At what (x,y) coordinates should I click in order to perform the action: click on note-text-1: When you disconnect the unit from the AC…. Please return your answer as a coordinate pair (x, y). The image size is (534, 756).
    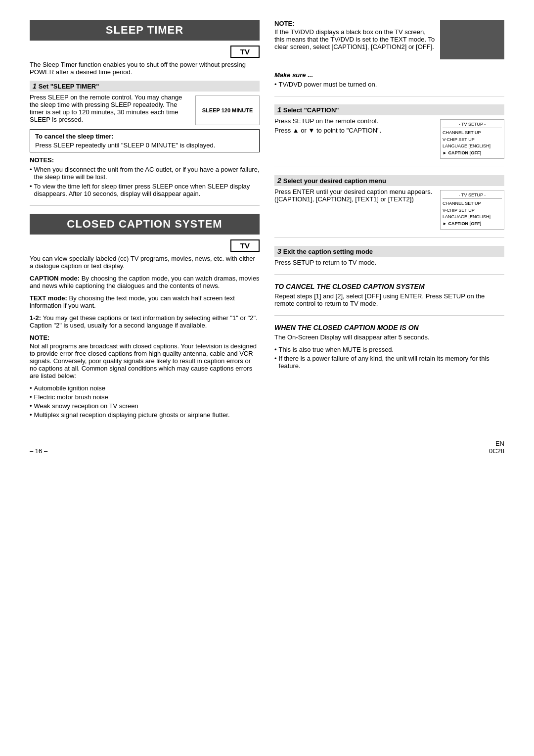
    Looking at the image, I should click on (147, 173).